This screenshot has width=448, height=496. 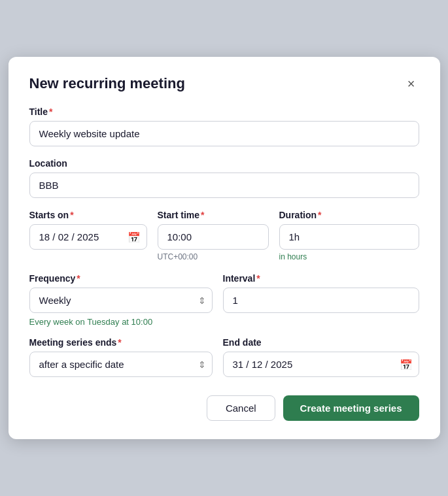 What do you see at coordinates (321, 365) in the screenshot?
I see `end-date-input-wrap: 📅` at bounding box center [321, 365].